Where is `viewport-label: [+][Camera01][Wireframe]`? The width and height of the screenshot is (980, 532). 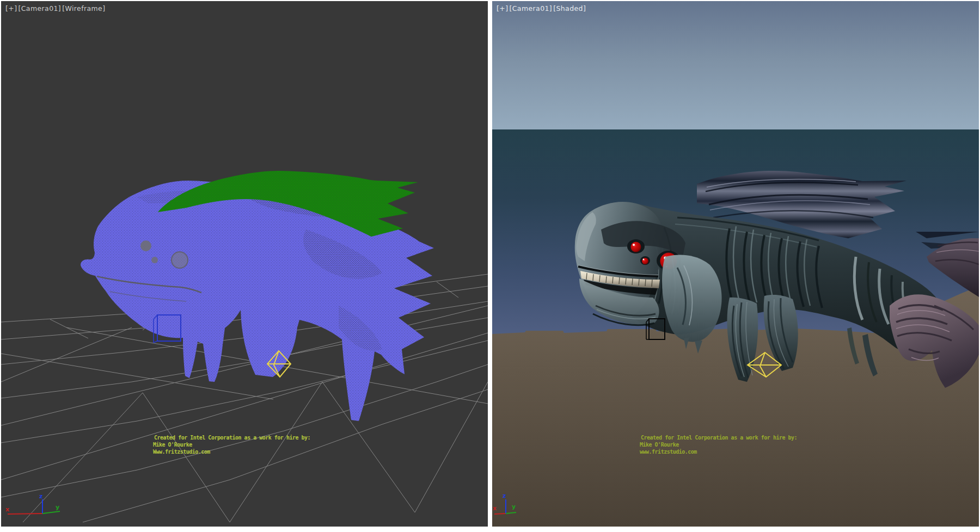 viewport-label: [+][Camera01][Wireframe] is located at coordinates (56, 9).